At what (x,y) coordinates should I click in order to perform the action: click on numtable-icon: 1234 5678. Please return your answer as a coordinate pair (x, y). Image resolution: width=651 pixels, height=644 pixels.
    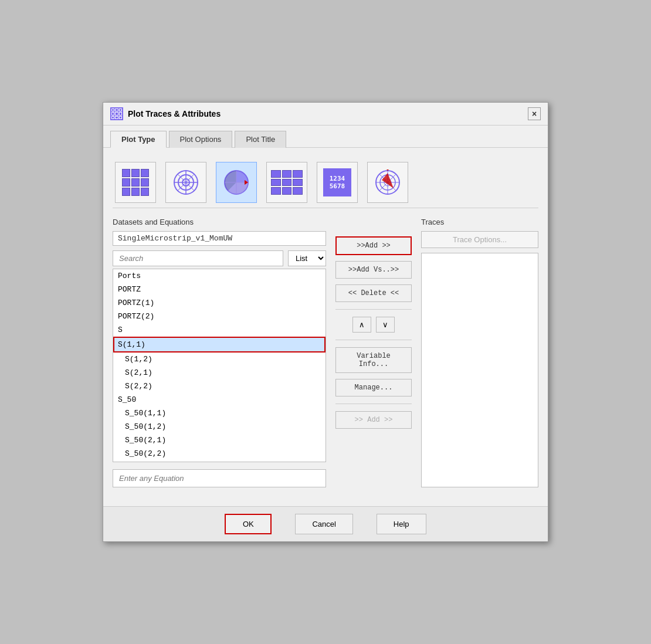
    Looking at the image, I should click on (337, 182).